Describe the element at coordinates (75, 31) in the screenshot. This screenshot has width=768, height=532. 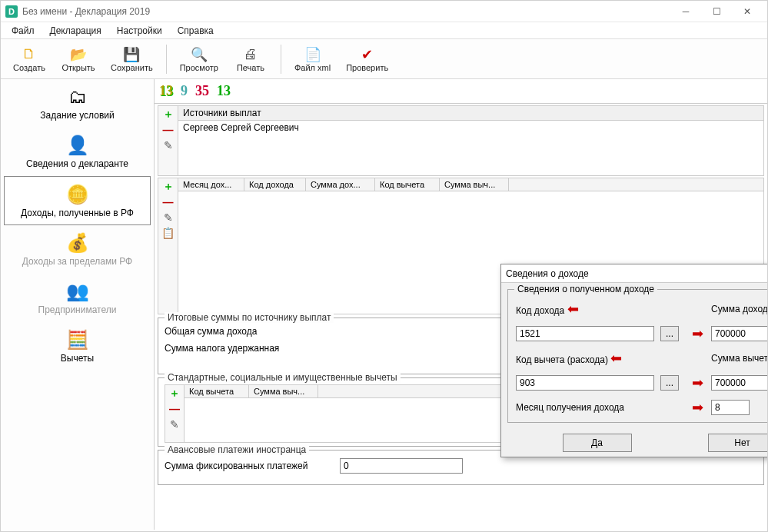
I see `menu-declaration: Декларация` at that location.